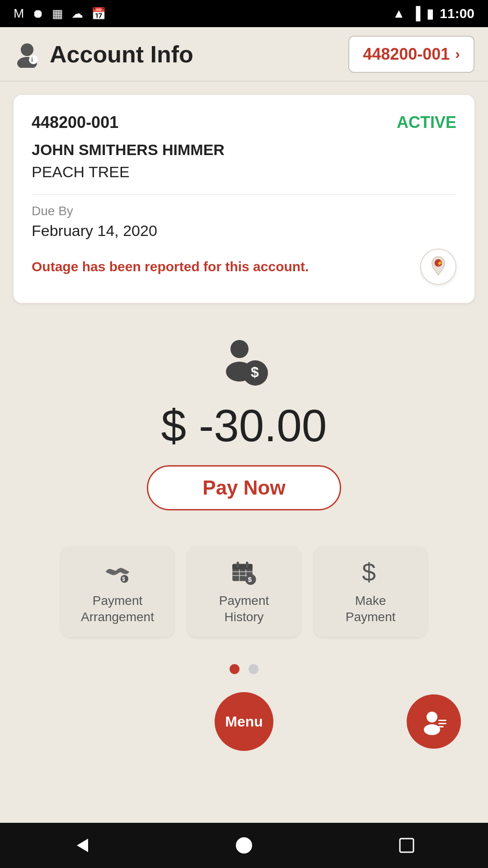 Image resolution: width=488 pixels, height=868 pixels. I want to click on page-indicators, so click(244, 669).